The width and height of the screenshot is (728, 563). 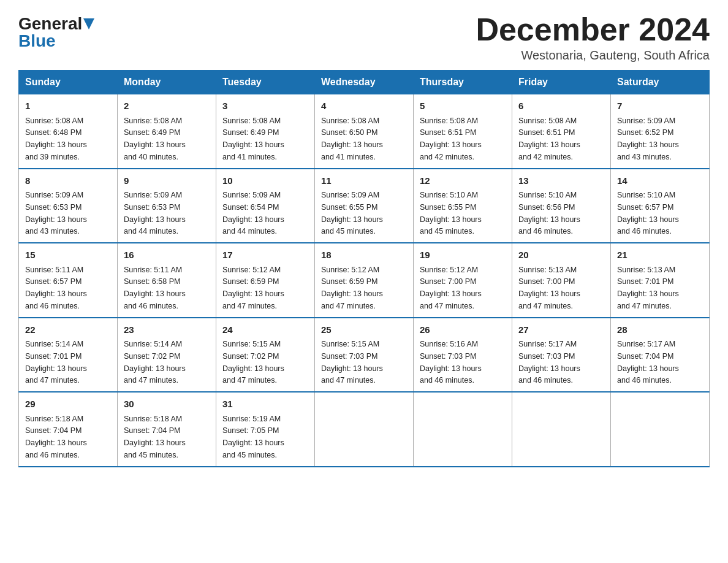 I want to click on table-row: 11 Sunrise: 5:09 AMSunset: 6:55 PMDaylig…, so click(x=364, y=206).